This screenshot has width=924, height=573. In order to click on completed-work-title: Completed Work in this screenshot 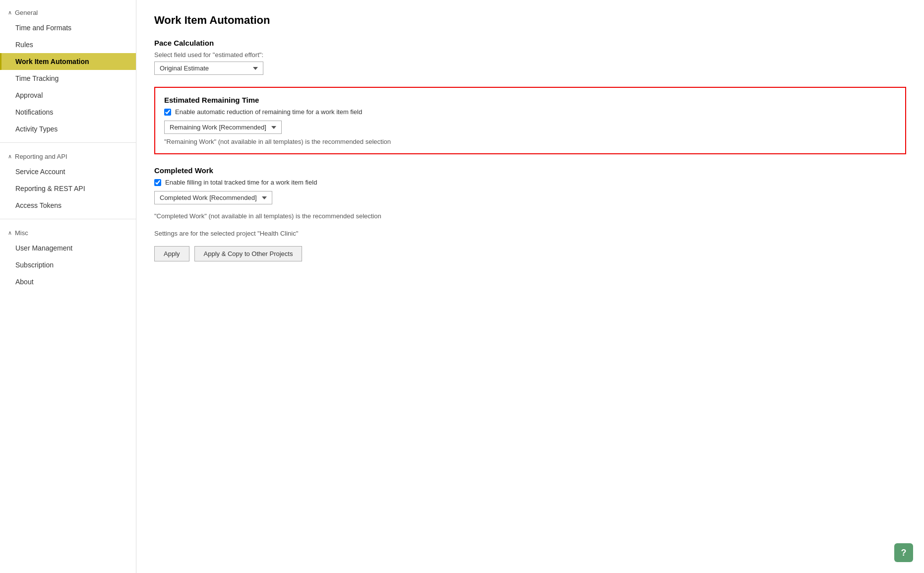, I will do `click(530, 171)`.